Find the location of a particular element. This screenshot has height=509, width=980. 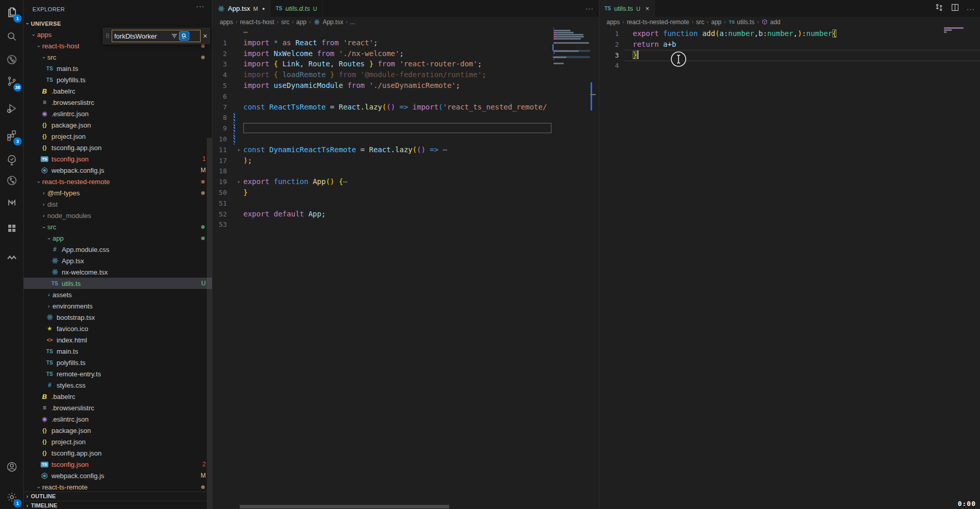

tree-file-favicon-ico: ★favicon.ico is located at coordinates (118, 329).